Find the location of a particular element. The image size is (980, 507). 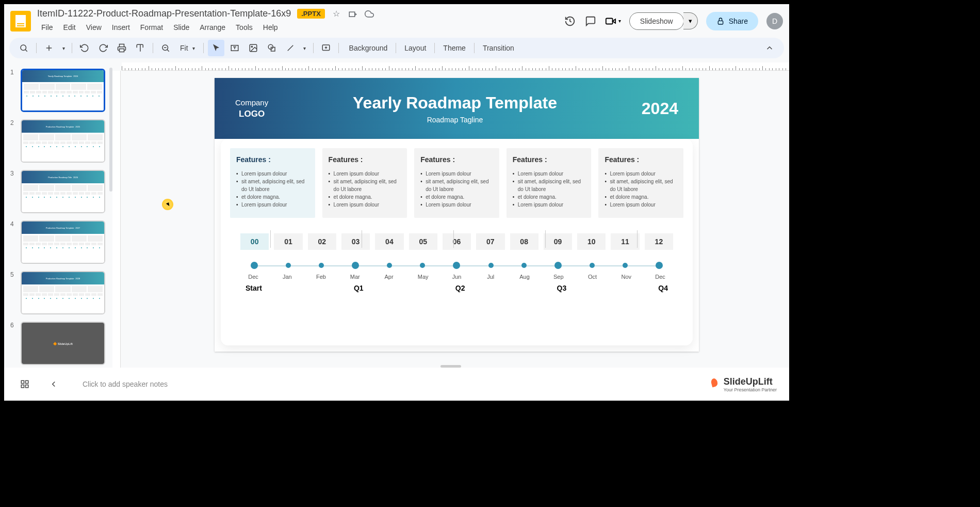

timeline-month-apr: Apr is located at coordinates (389, 277).